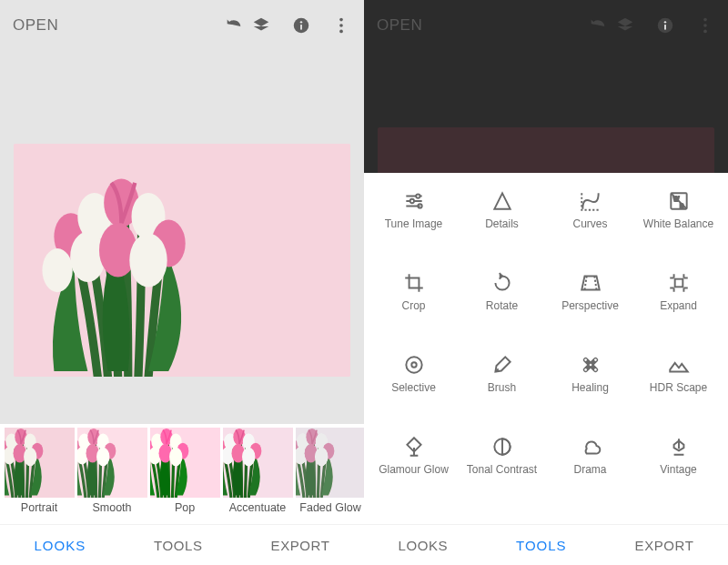 This screenshot has height=565, width=728. I want to click on tool-label: Expand, so click(679, 307).